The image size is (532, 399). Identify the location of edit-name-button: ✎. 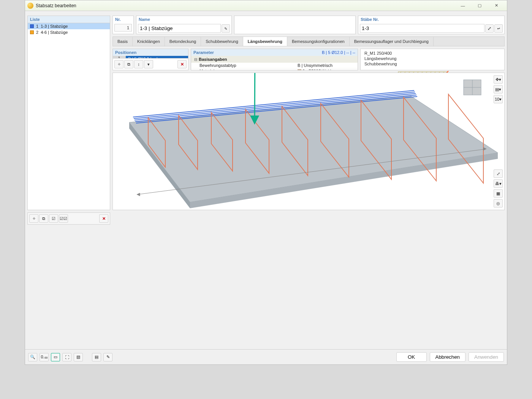
(226, 28).